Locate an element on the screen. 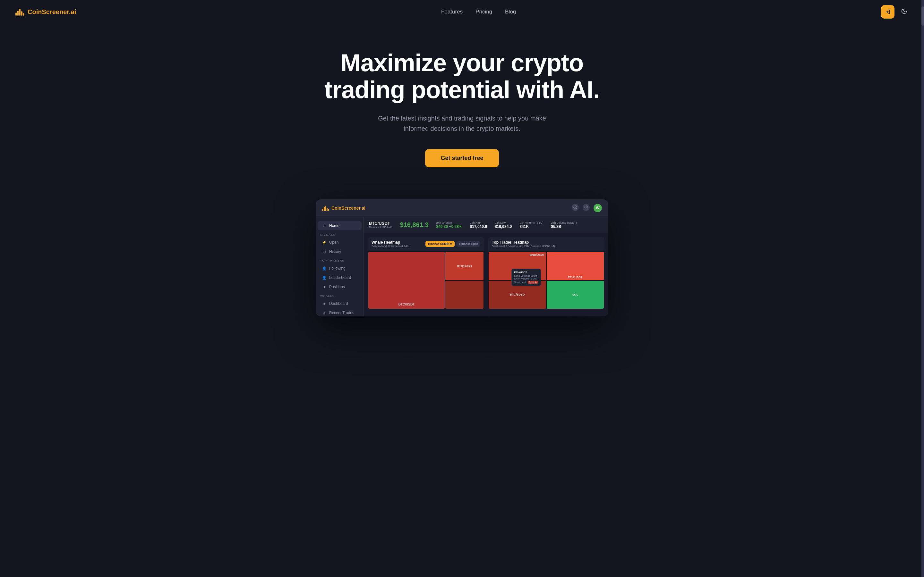 Image resolution: width=924 pixels, height=577 pixels. vol-usdt-label: 24h Volume (USDT) is located at coordinates (564, 223).